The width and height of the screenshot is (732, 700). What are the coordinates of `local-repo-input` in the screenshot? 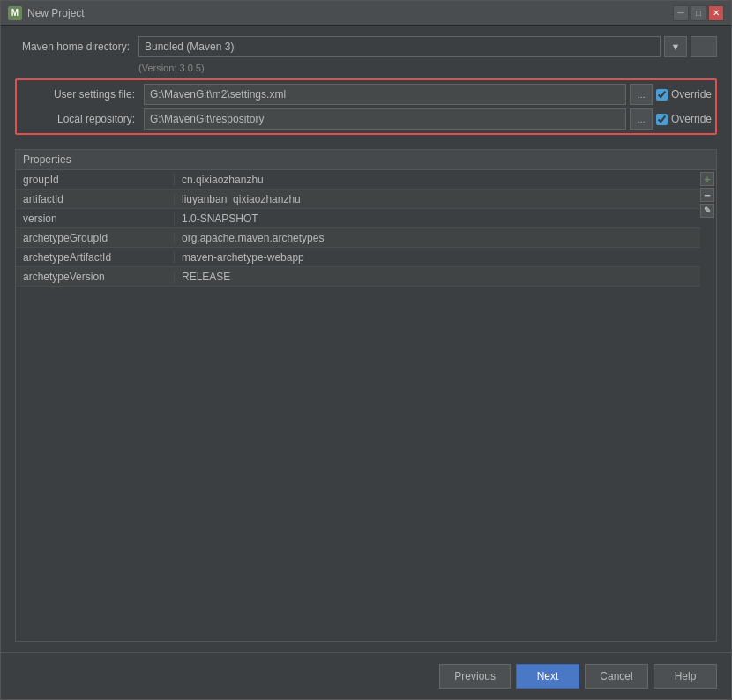 It's located at (385, 119).